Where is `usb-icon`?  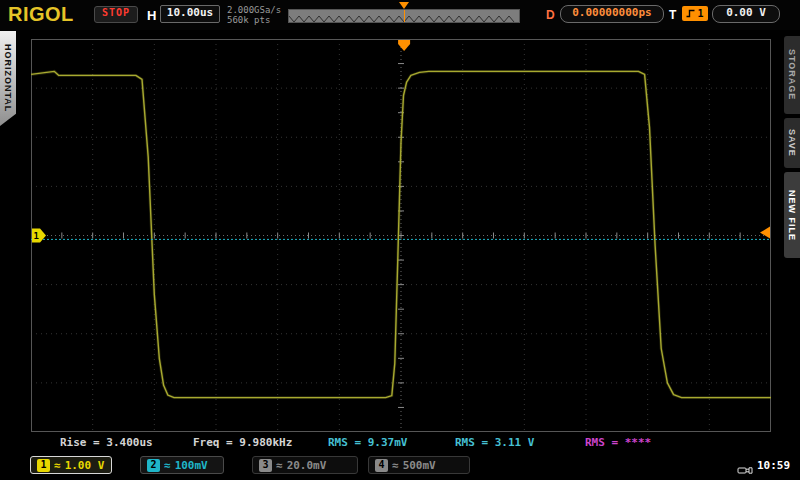 usb-icon is located at coordinates (745, 470).